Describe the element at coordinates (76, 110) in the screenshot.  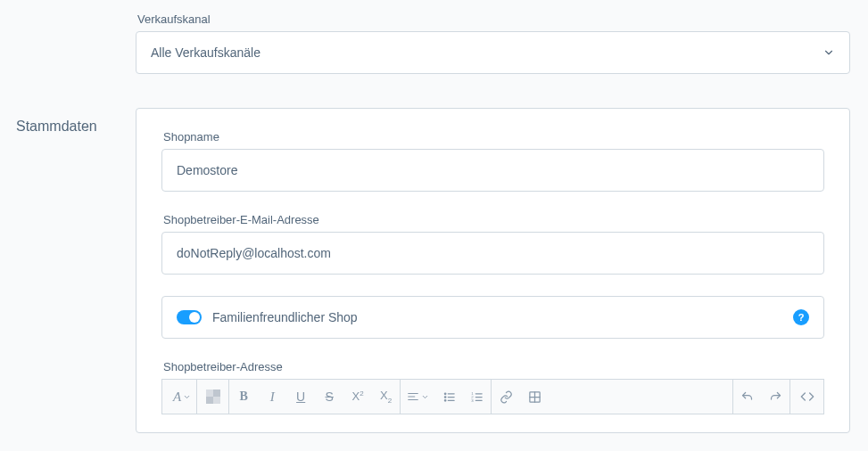
I see `section-title: Stammdaten` at that location.